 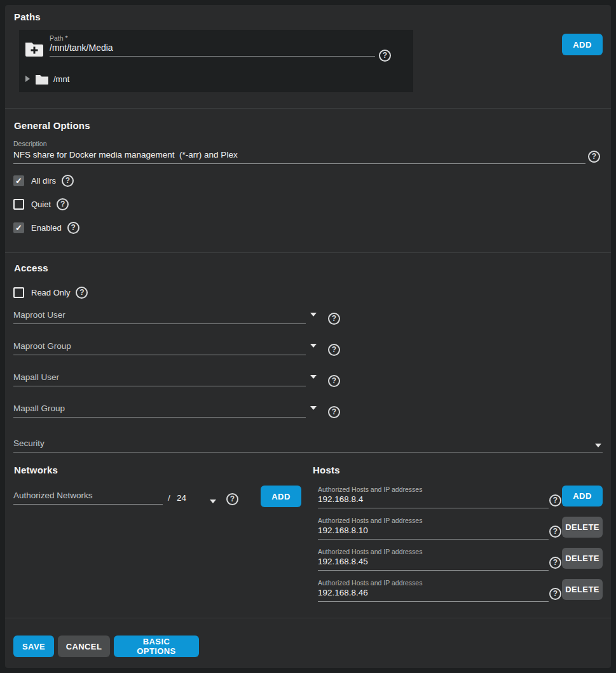 I want to click on folder-icon, so click(x=42, y=79).